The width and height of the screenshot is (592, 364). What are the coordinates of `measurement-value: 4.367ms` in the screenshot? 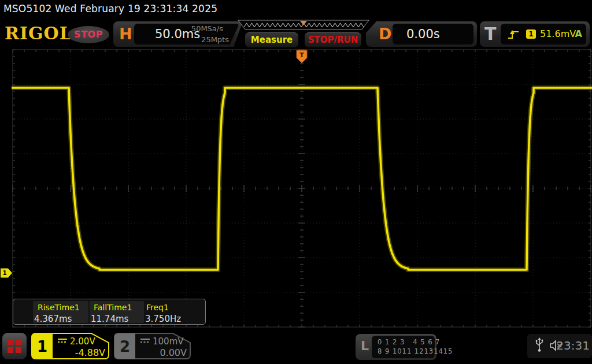 It's located at (53, 319).